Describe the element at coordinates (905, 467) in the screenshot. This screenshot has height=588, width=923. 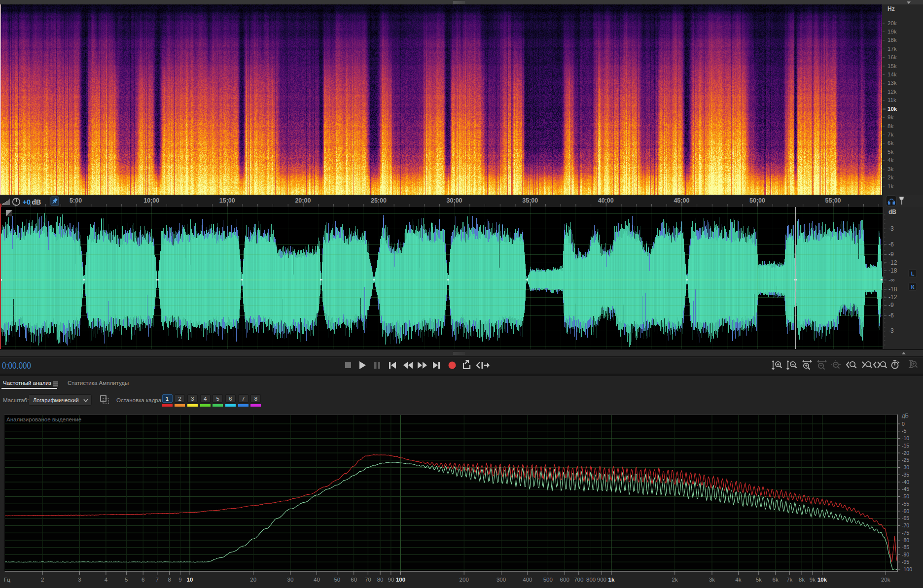
I see `svg-text: -30` at that location.